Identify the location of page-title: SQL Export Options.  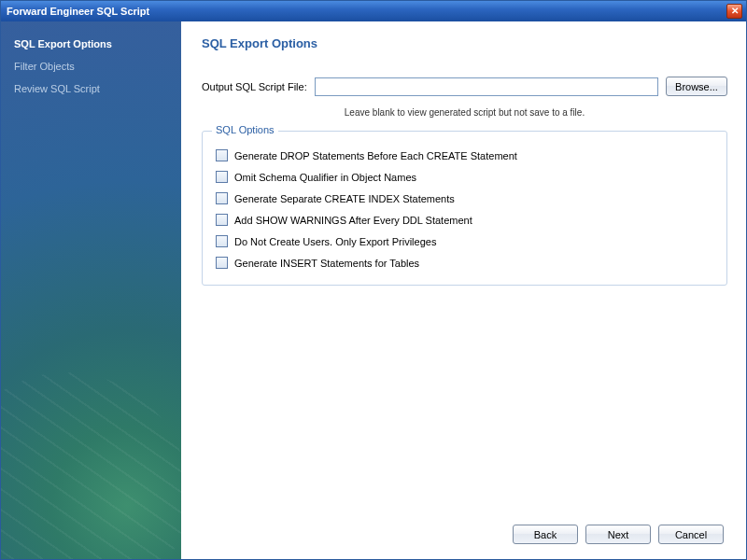
(465, 43).